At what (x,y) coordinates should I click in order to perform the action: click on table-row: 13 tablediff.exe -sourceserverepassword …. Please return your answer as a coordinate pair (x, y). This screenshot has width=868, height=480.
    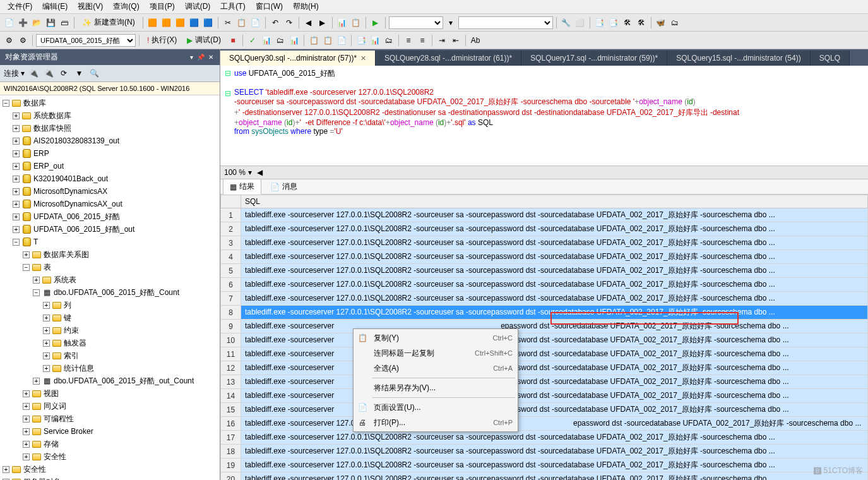
    Looking at the image, I should click on (544, 382).